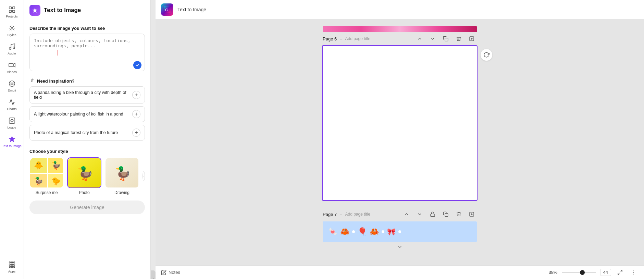 This screenshot has height=279, width=644. I want to click on page7-delete-button, so click(459, 214).